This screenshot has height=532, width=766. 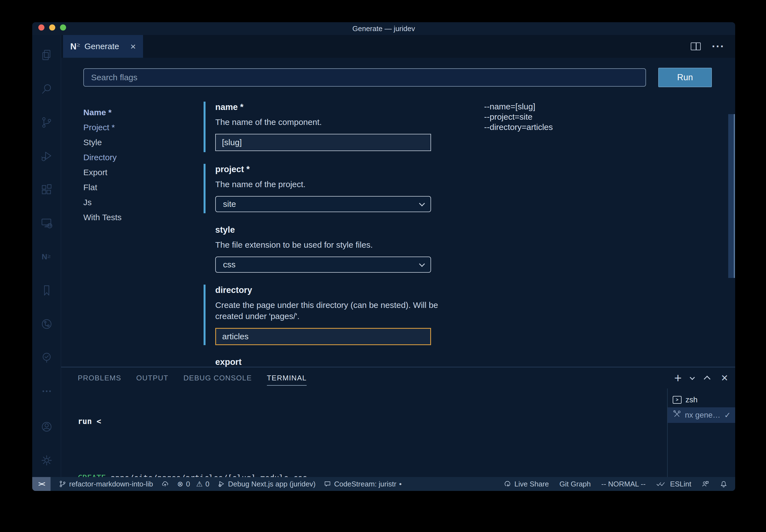 What do you see at coordinates (330, 107) in the screenshot?
I see `field-label: name *` at bounding box center [330, 107].